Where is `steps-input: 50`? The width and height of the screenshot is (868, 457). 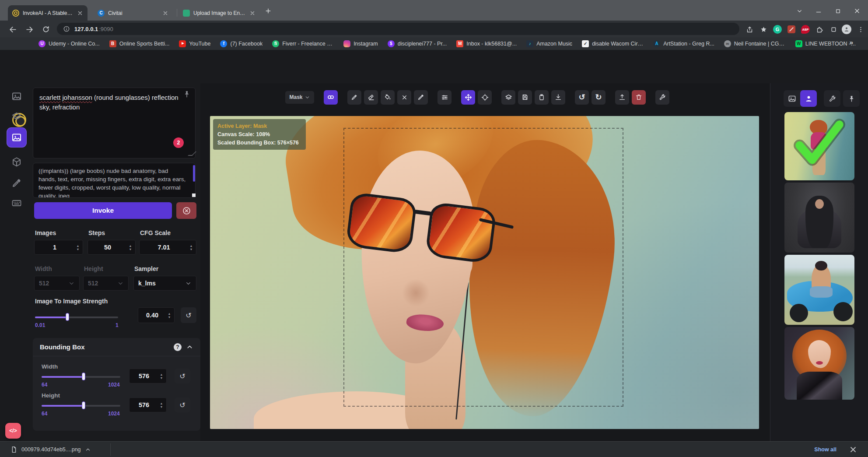 steps-input: 50 is located at coordinates (112, 247).